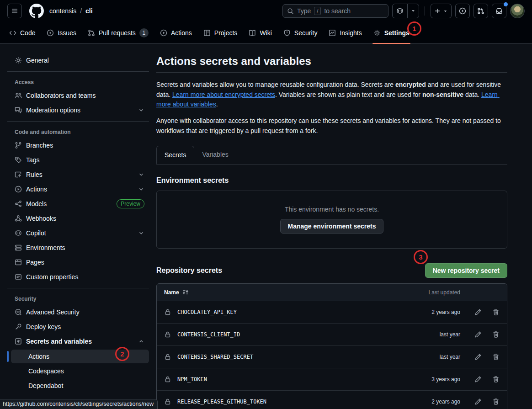 The height and width of the screenshot is (409, 532). What do you see at coordinates (80, 371) in the screenshot?
I see `sidebar-subitem-codespaces: Codespaces` at bounding box center [80, 371].